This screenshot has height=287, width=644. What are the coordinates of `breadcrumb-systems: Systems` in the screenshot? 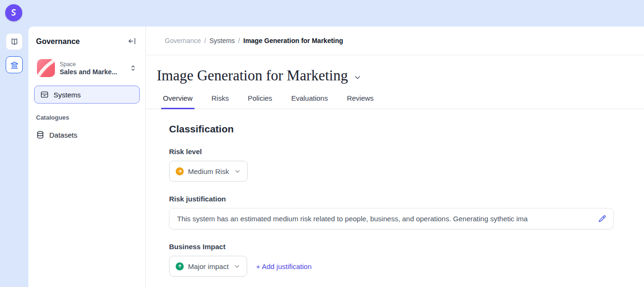 It's located at (222, 41).